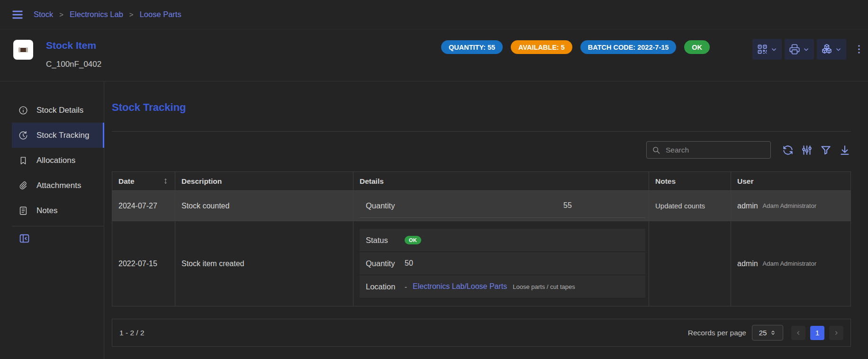 This screenshot has width=868, height=359. I want to click on tracking-row: 2024-07-27Stock countedQuantity55Updated…, so click(481, 206).